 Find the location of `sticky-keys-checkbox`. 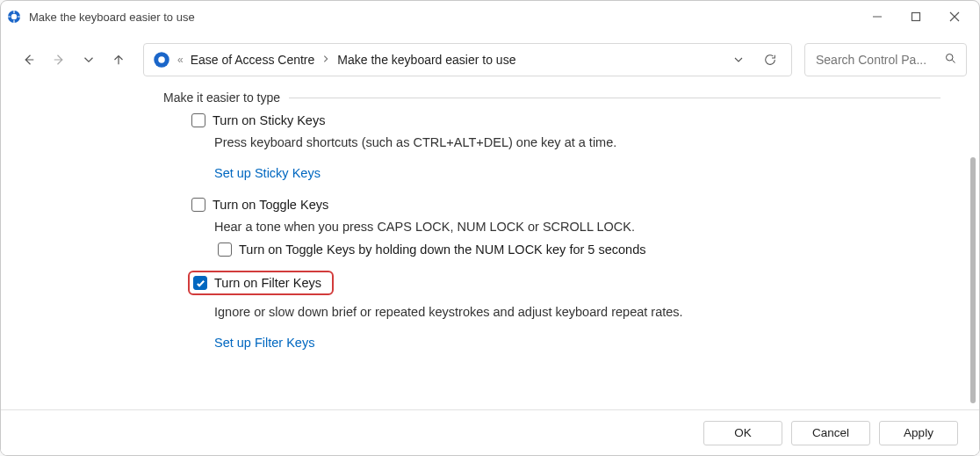

sticky-keys-checkbox is located at coordinates (198, 120).